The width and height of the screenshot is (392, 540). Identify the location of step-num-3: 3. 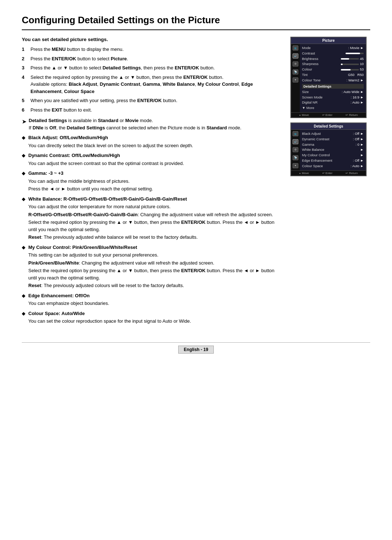
(25, 68).